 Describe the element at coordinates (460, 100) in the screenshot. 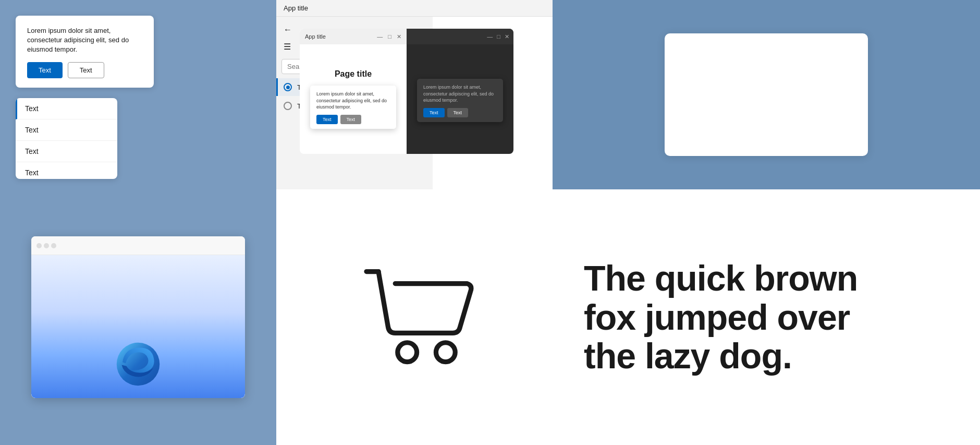

I see `window-dialog-dark: Lorem ipsum dolor sit amet, consectetur …` at that location.